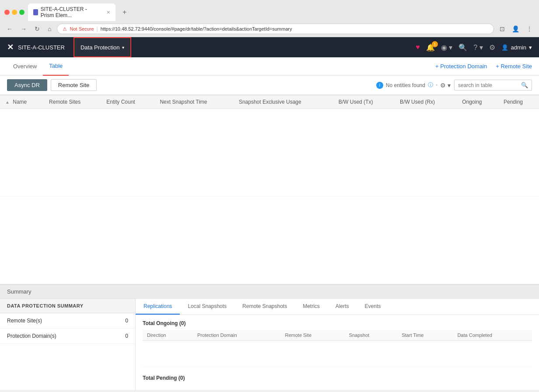  Describe the element at coordinates (24, 321) in the screenshot. I see `remote-sites-label: Remote Site(s)` at that location.